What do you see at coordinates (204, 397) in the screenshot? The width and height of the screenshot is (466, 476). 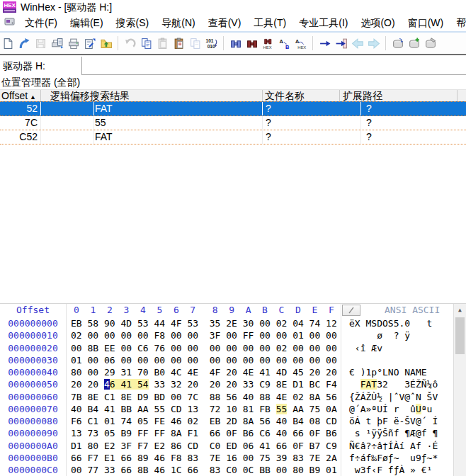 I see `hex-row-bytes: 7B 8E C1 8E D9 BD 00 7C 88 56 40 88 4E 0…` at bounding box center [204, 397].